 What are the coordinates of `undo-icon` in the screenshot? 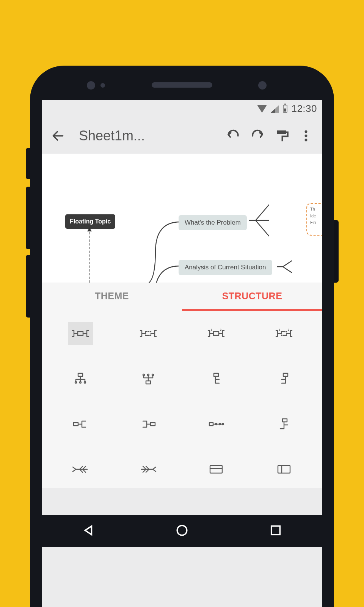 It's located at (233, 136).